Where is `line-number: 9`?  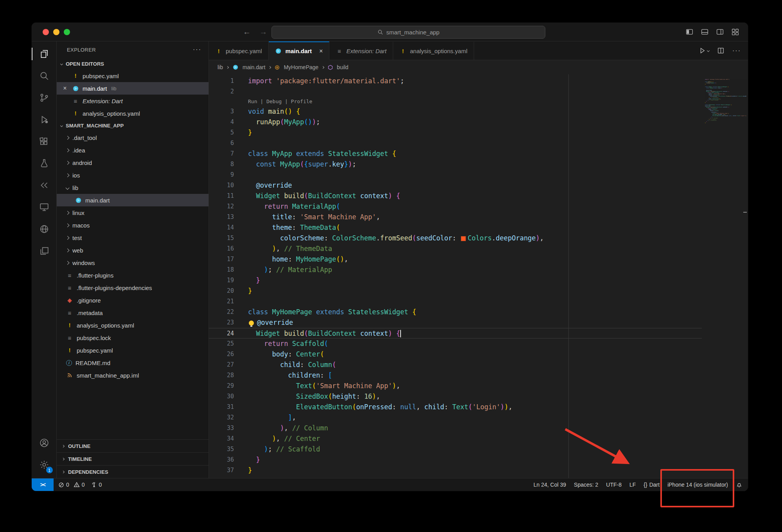 line-number: 9 is located at coordinates (221, 175).